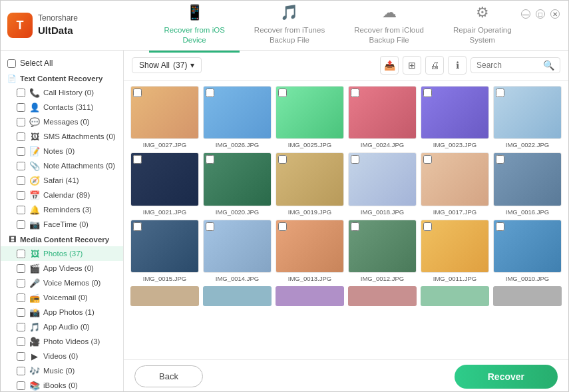  I want to click on sidebar-item-call-history: 📞Call History (0), so click(62, 93).